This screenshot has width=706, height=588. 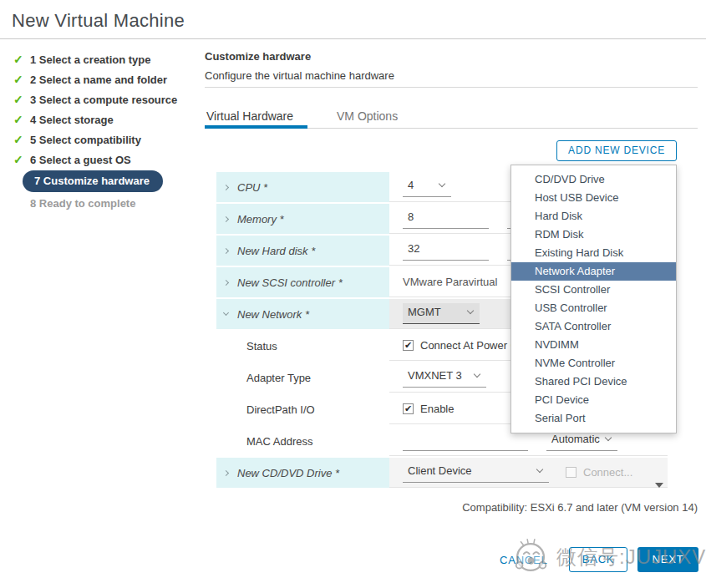 What do you see at coordinates (83, 204) in the screenshot?
I see `step-label: 8 Ready to complete` at bounding box center [83, 204].